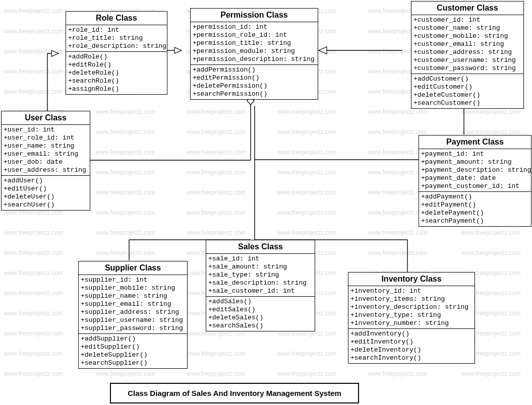 The image size is (532, 405). Describe the element at coordinates (45, 170) in the screenshot. I see `class-member: +user_address: string` at that location.